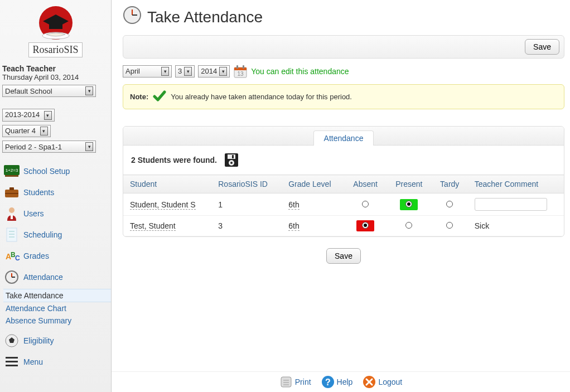 The height and width of the screenshot is (392, 570). Describe the element at coordinates (247, 226) in the screenshot. I see `student-id: 3` at that location.